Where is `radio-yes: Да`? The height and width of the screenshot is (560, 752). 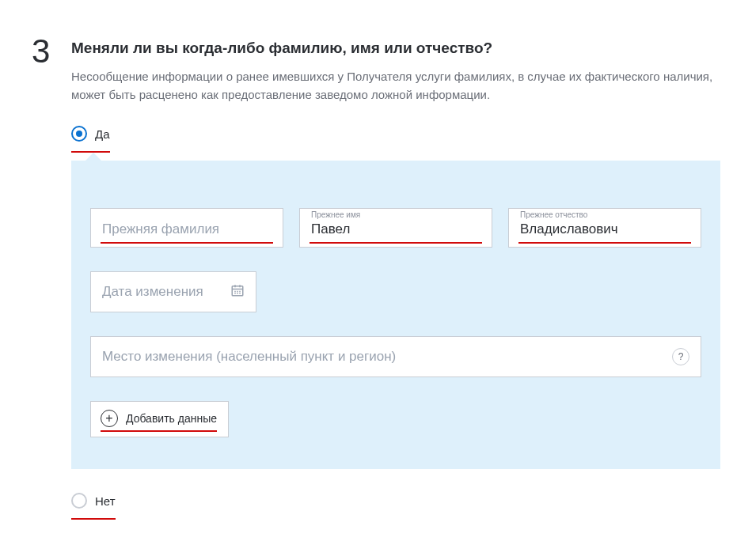
radio-yes: Да is located at coordinates (90, 134).